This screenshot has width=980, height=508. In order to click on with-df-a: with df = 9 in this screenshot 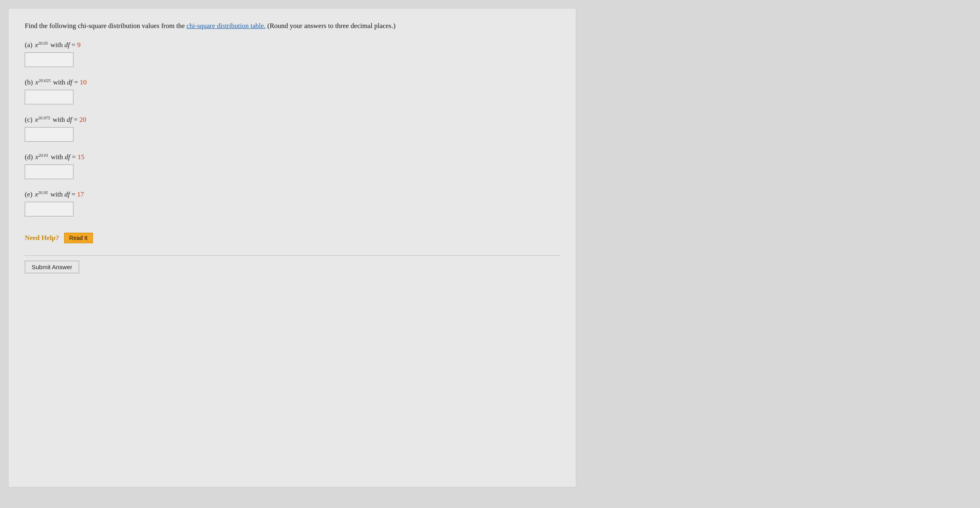, I will do `click(65, 45)`.